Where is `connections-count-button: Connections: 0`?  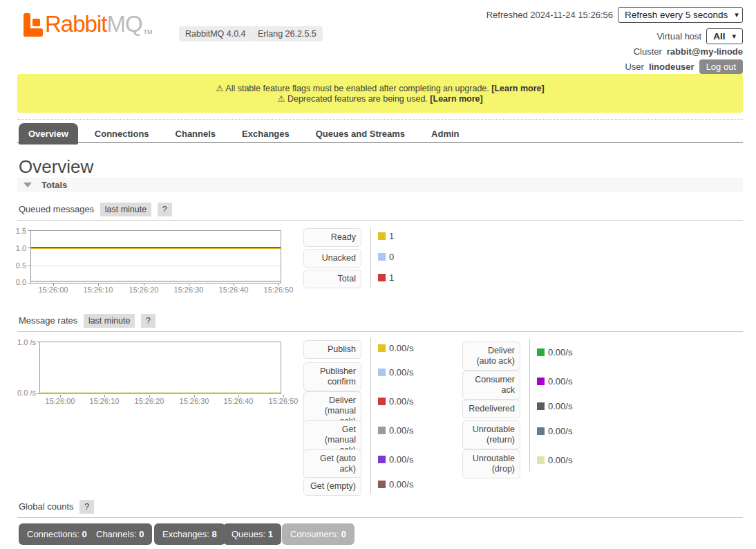
connections-count-button: Connections: 0 is located at coordinates (57, 534).